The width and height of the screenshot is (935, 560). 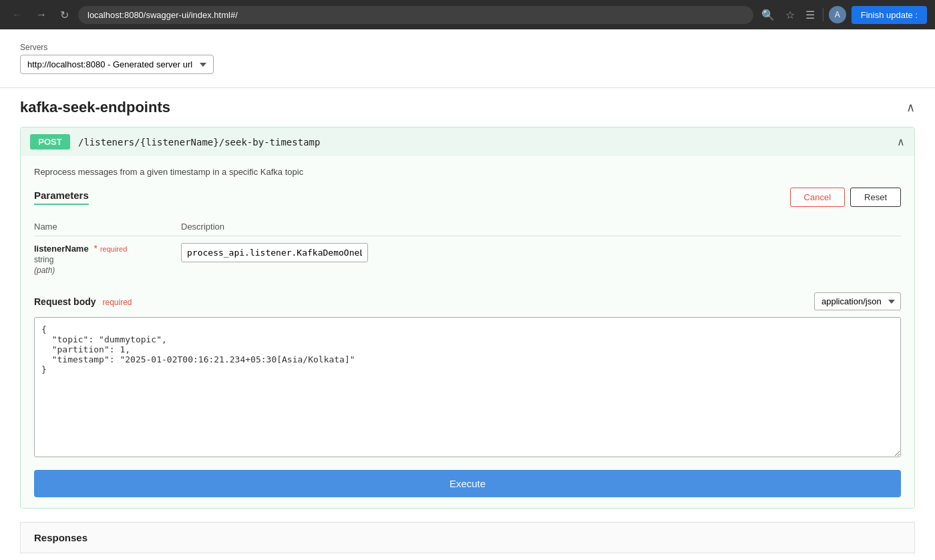 I want to click on responses-header: Responses, so click(x=467, y=537).